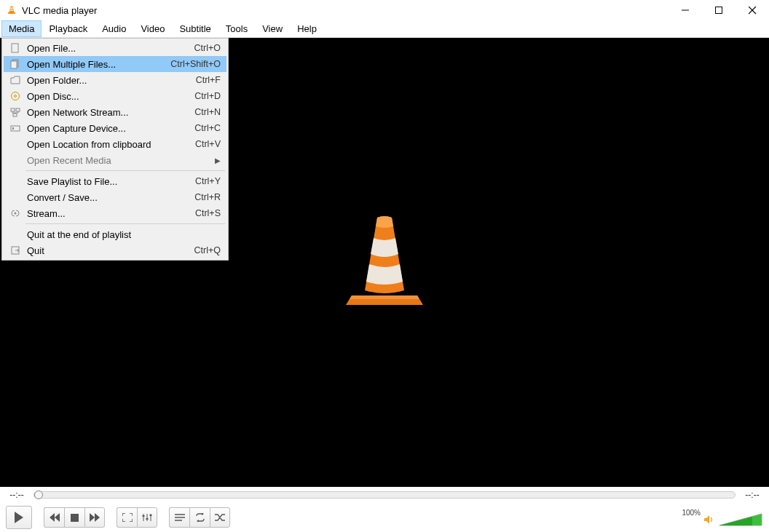 The image size is (769, 532). What do you see at coordinates (114, 29) in the screenshot?
I see `menu-audio: Audio` at bounding box center [114, 29].